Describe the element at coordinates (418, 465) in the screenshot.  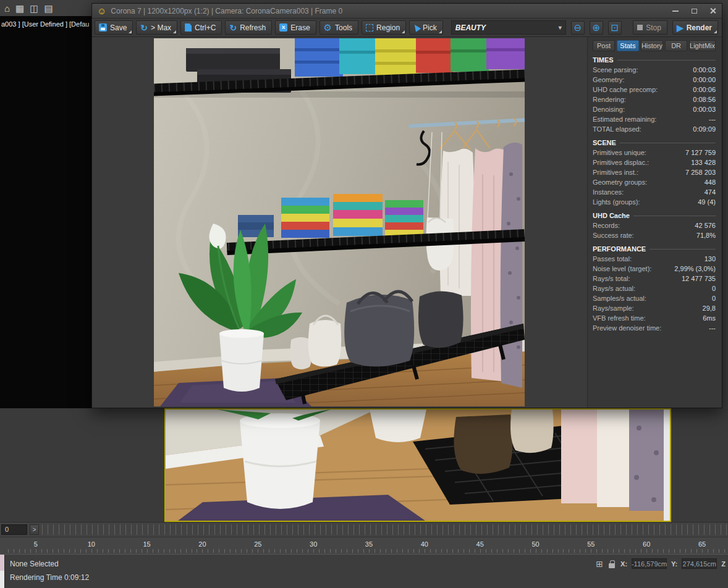
I see `viewport-scene` at that location.